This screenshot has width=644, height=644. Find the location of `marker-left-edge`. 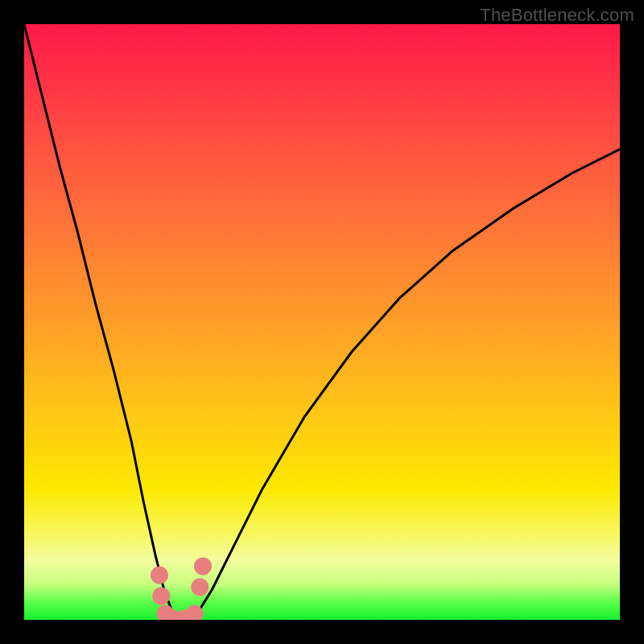

marker-left-edge is located at coordinates (161, 596).